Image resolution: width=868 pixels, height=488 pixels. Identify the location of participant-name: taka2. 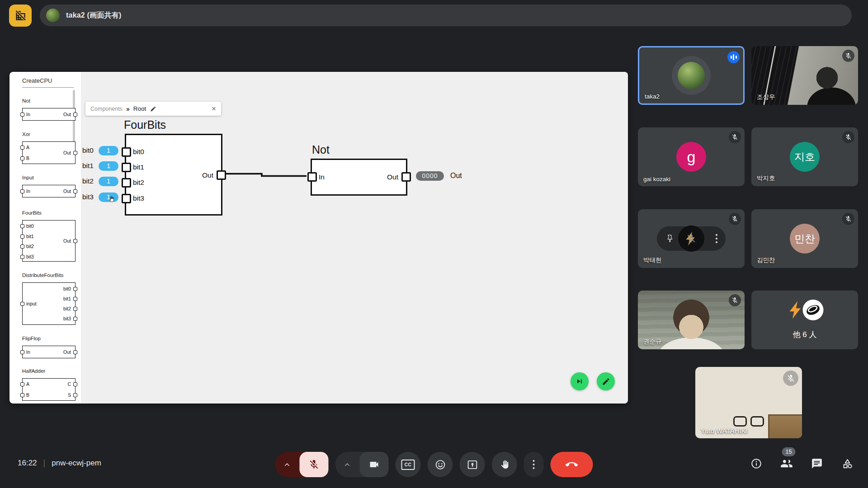
(652, 97).